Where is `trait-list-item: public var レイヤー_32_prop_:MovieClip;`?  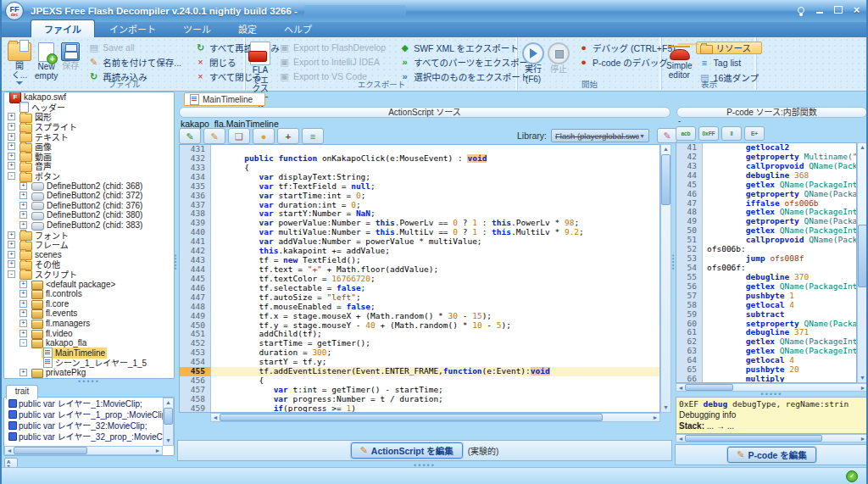
trait-list-item: public var レイヤー_32_prop_:MovieClip; is located at coordinates (83, 436).